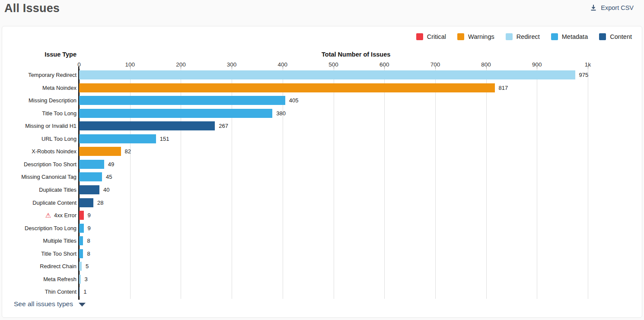 The height and width of the screenshot is (320, 644). Describe the element at coordinates (38, 75) in the screenshot. I see `bar-label: Temporary Redirect` at that location.